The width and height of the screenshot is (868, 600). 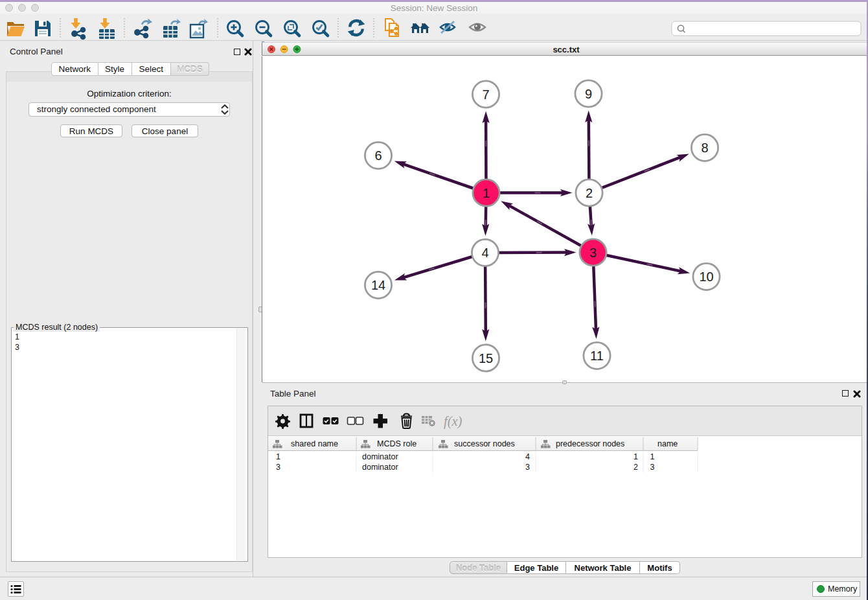 What do you see at coordinates (588, 94) in the screenshot?
I see `svg-text: 9` at bounding box center [588, 94].